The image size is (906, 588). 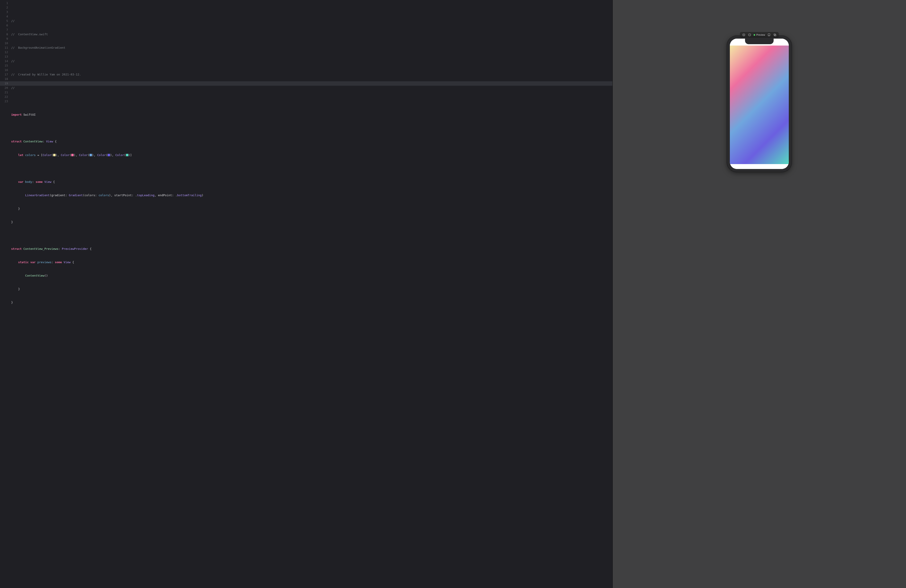 I want to click on line-number: 11, so click(x=4, y=48).